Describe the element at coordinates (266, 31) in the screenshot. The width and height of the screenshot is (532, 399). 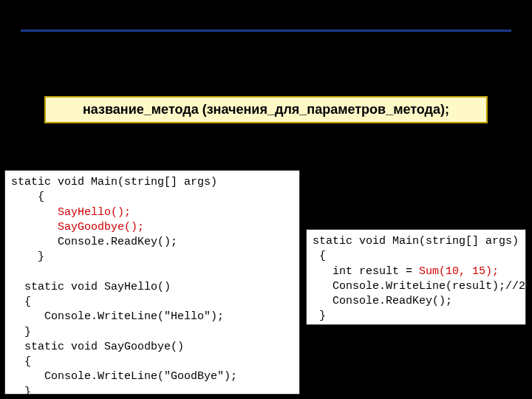
I see `divider-line` at that location.